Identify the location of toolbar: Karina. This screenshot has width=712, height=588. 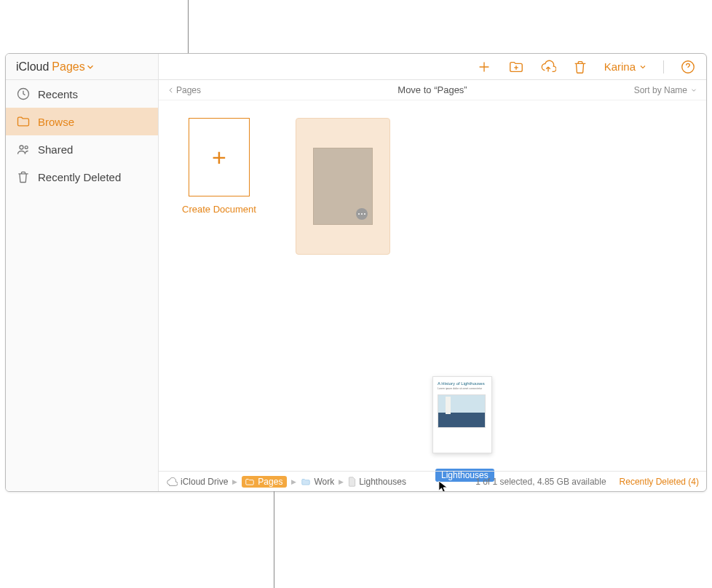
(432, 67).